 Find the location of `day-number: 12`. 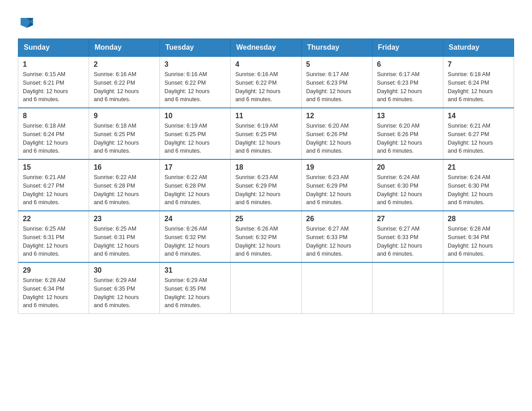

day-number: 12 is located at coordinates (337, 116).